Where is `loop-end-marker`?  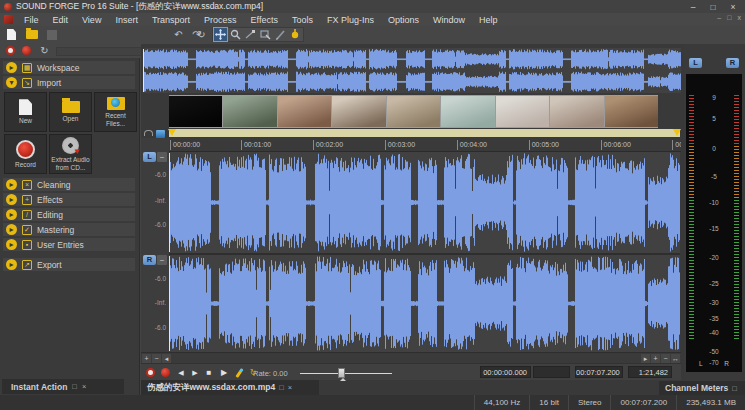 loop-end-marker is located at coordinates (677, 132).